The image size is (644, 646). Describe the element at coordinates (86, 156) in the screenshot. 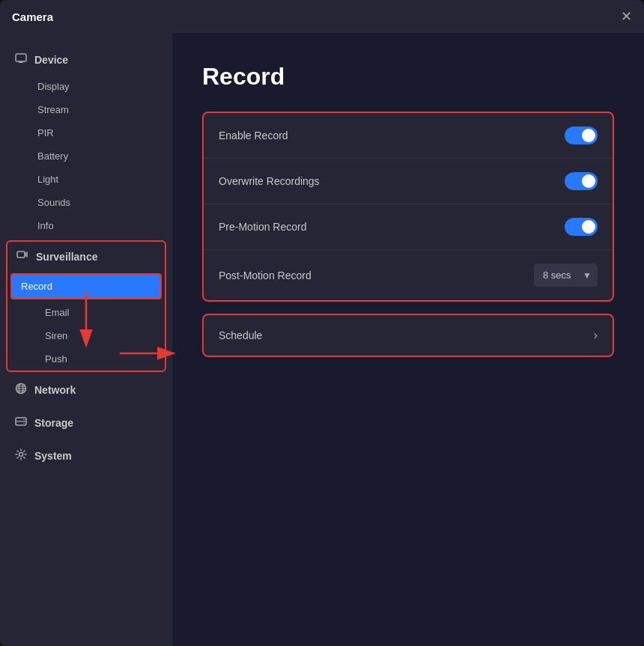

I see `sidebar-item-battery: Battery` at that location.